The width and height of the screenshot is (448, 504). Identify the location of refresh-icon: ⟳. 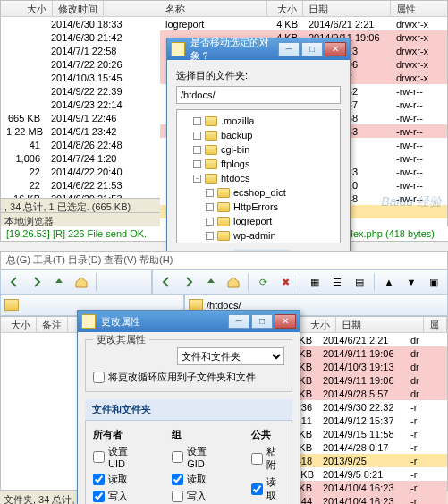
(263, 282).